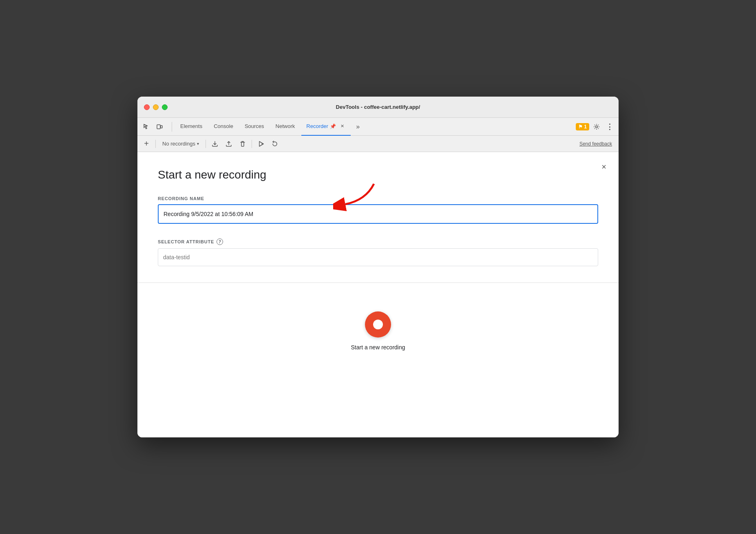 Image resolution: width=756 pixels, height=534 pixels. Describe the element at coordinates (378, 144) in the screenshot. I see `recorder-toolbar: + No recordings ▾` at that location.